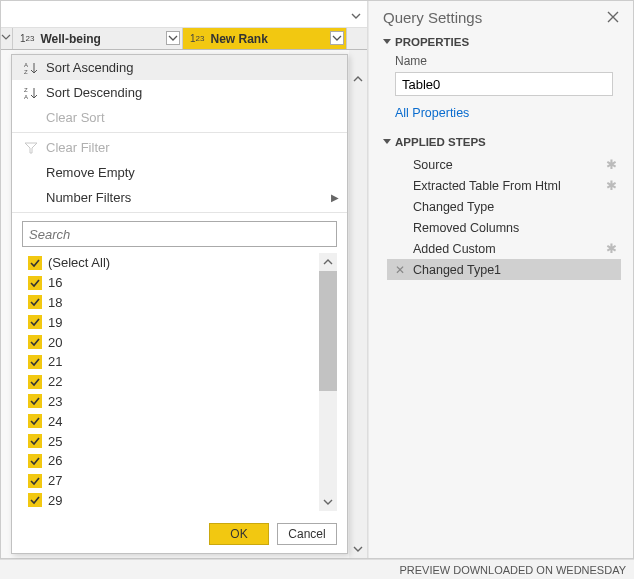 The width and height of the screenshot is (634, 579). I want to click on filter-value: 23, so click(180, 402).